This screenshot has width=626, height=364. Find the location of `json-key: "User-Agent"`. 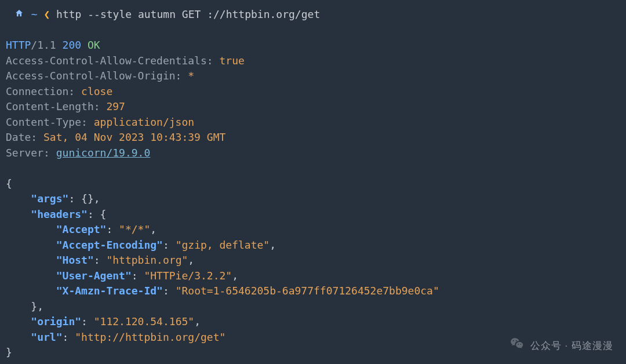

json-key: "User-Agent" is located at coordinates (94, 276).